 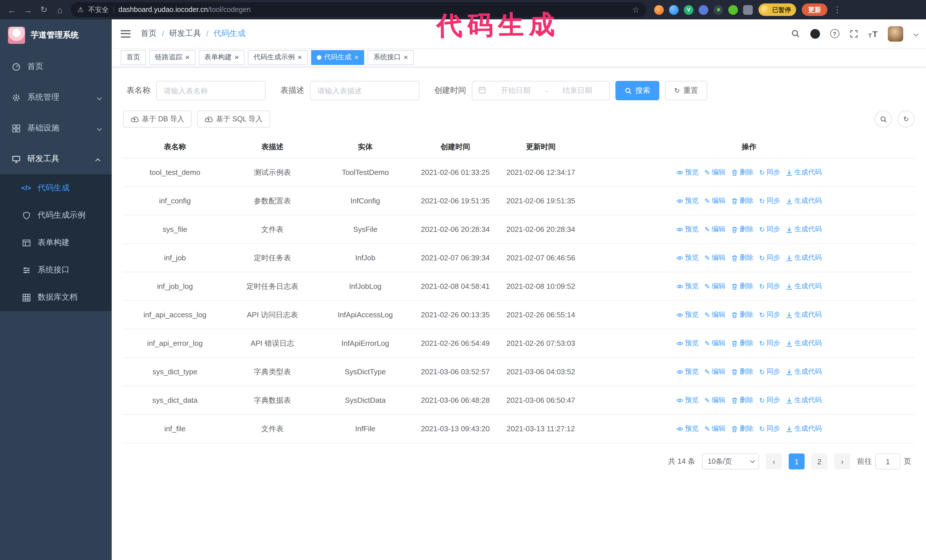 I want to click on table-desc-input, so click(x=365, y=91).